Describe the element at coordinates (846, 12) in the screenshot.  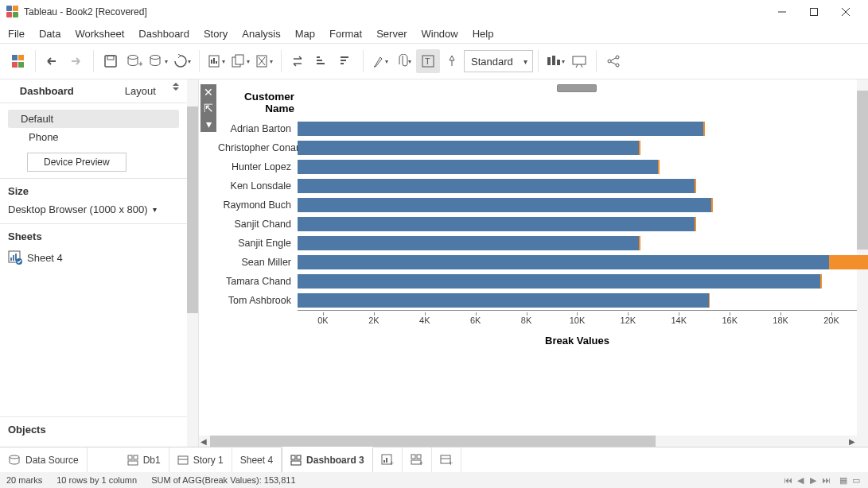
I see `close-button` at that location.